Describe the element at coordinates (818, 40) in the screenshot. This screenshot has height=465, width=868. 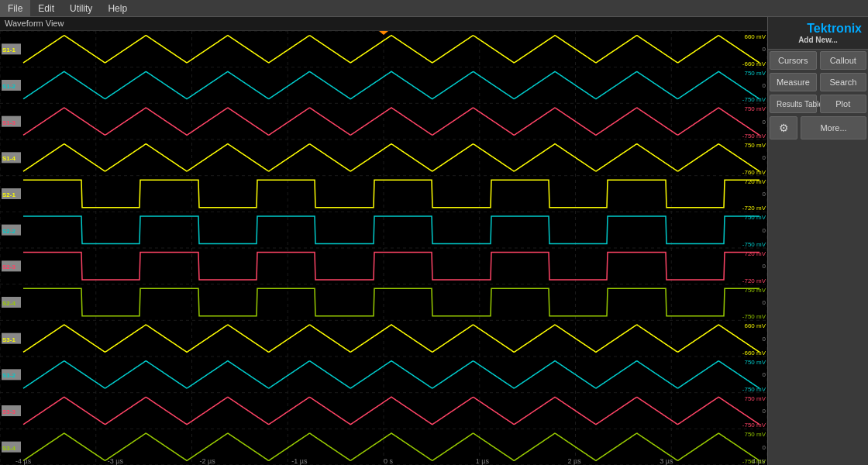
I see `add-new-label: Add New...` at that location.